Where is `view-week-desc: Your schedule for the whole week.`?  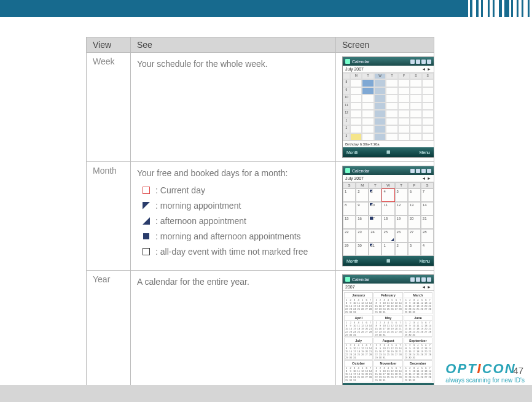 view-week-desc: Your schedule for the whole week. is located at coordinates (233, 107).